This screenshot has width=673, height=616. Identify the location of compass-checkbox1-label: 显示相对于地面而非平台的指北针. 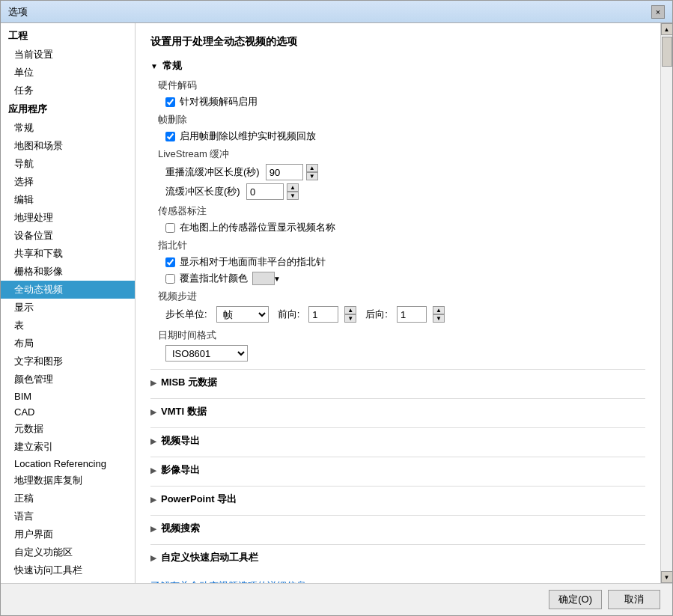
(253, 262).